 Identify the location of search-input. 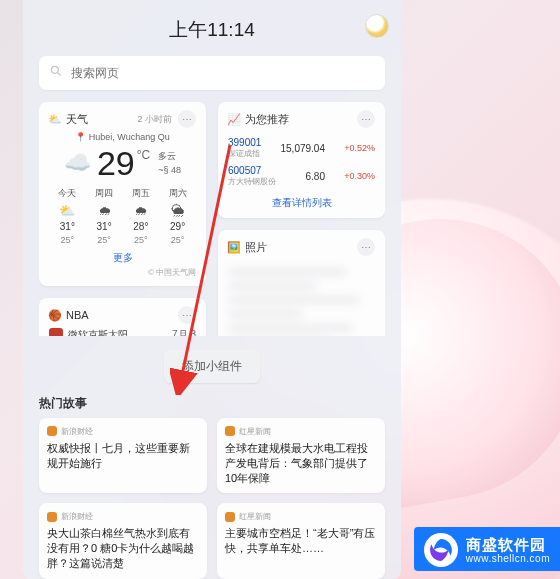
(223, 73).